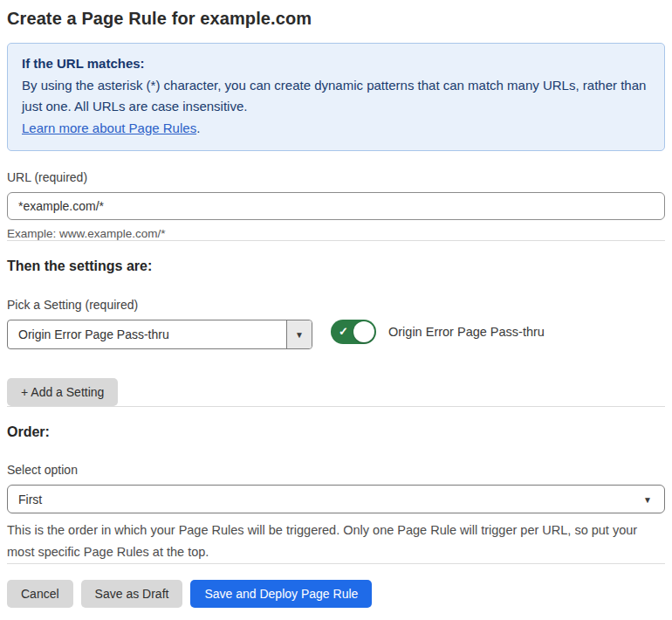  I want to click on info-callout-heading: If the URL matches:, so click(336, 65).